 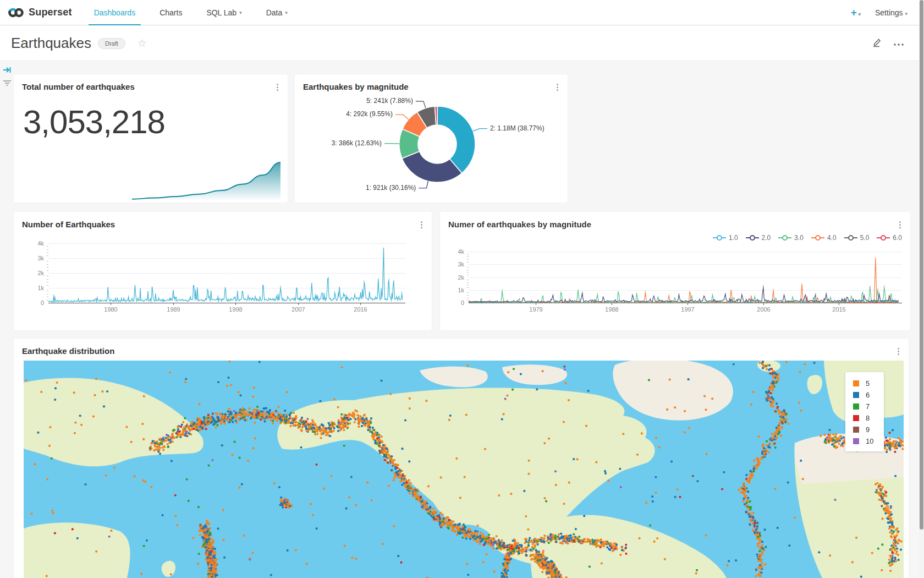 I want to click on legend-label: 6, so click(x=868, y=395).